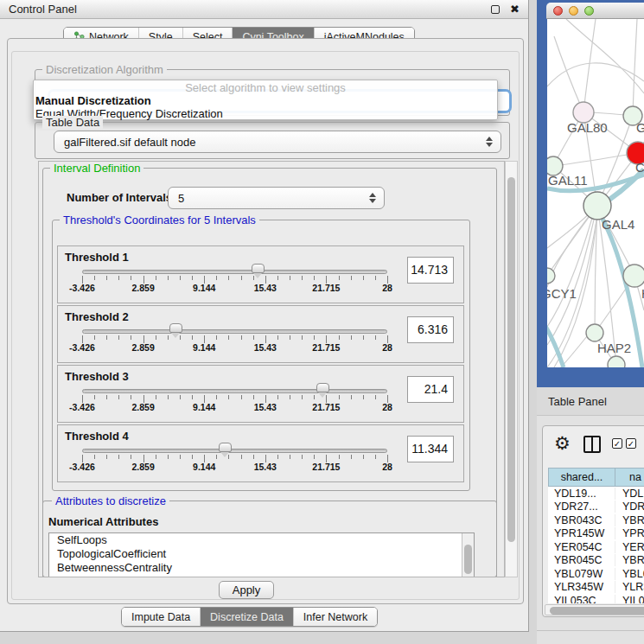 The width and height of the screenshot is (644, 644). I want to click on tab-impute-data: Impute Data, so click(161, 617).